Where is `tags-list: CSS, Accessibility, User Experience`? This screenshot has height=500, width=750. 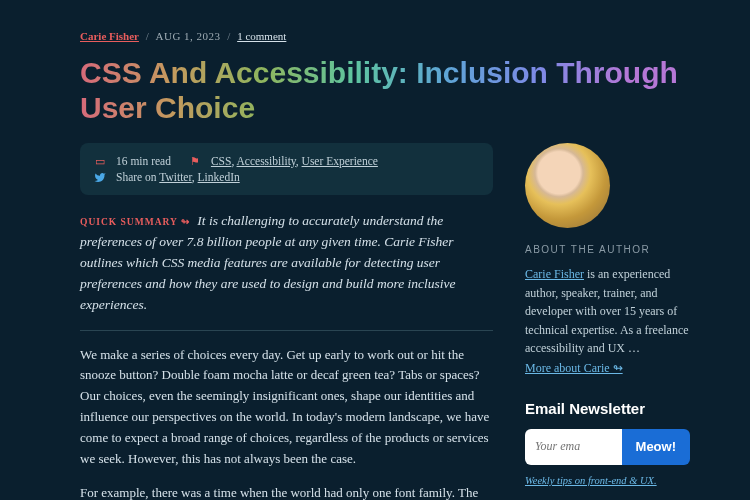
tags-list: CSS, Accessibility, User Experience is located at coordinates (294, 161).